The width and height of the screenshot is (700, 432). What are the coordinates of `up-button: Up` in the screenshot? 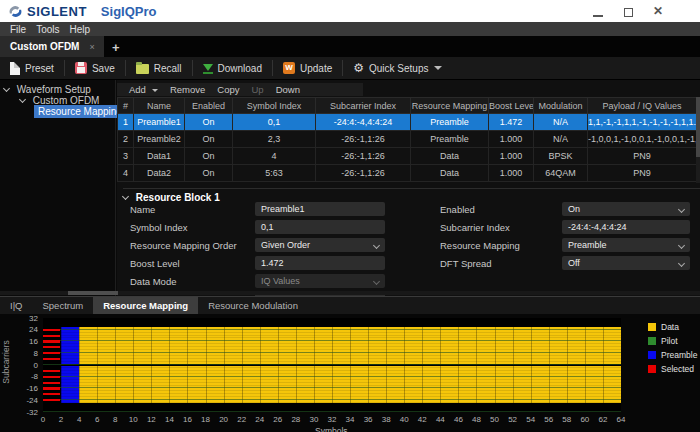 It's located at (257, 90).